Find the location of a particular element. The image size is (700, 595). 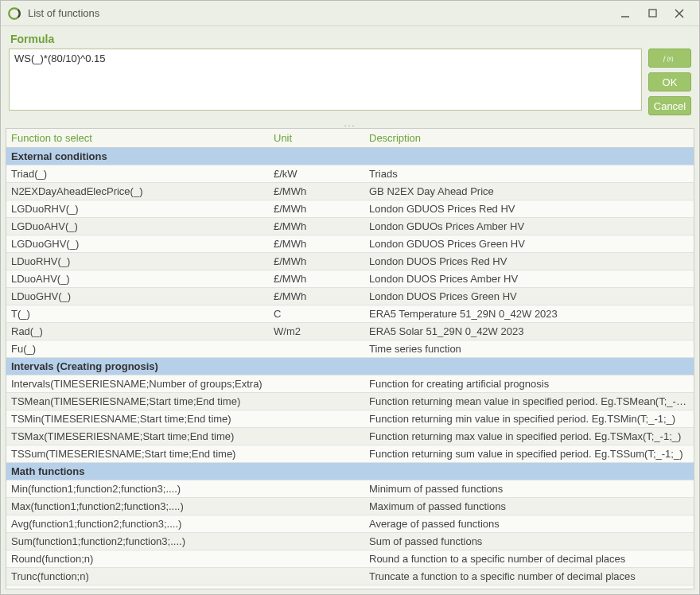

close-button is located at coordinates (679, 14).